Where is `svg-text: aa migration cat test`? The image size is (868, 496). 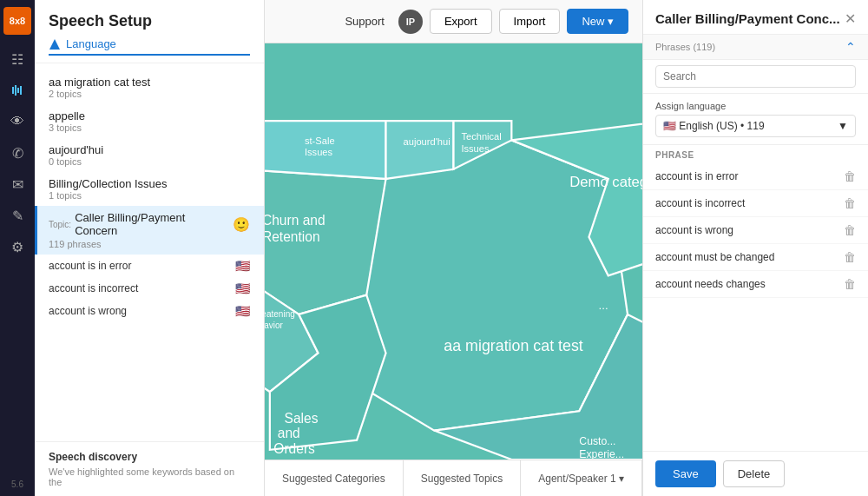 svg-text: aa migration cat test is located at coordinates (513, 346).